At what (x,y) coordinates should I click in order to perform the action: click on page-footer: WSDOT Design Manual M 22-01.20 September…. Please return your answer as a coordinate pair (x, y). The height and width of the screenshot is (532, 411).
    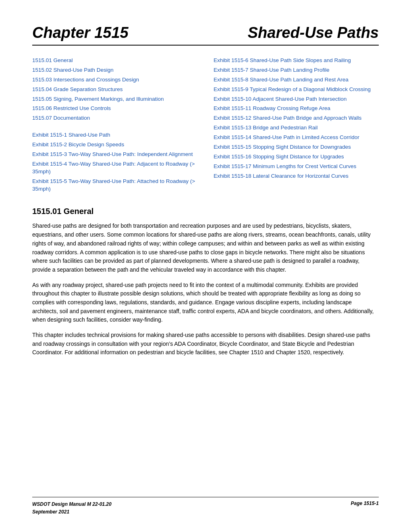
    Looking at the image, I should click on (206, 506).